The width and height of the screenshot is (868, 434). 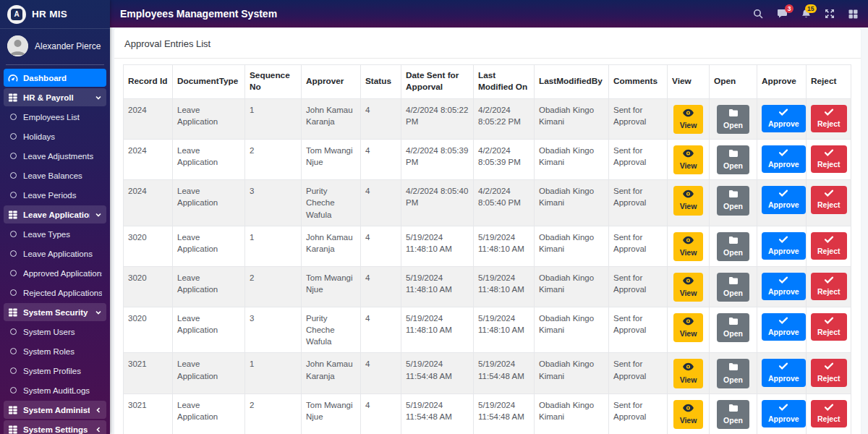 What do you see at coordinates (55, 352) in the screenshot?
I see `sidebar-item-system-roles: System Roles` at bounding box center [55, 352].